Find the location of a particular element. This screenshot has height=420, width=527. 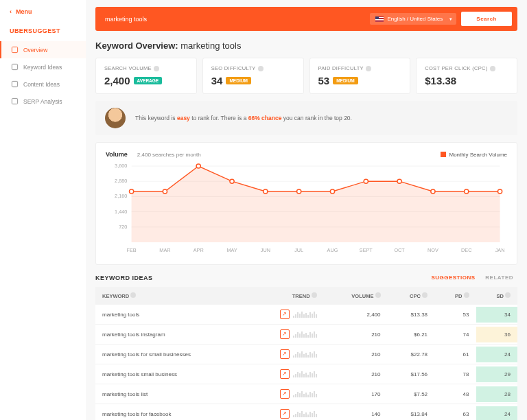

svg-text: JAN is located at coordinates (500, 250).